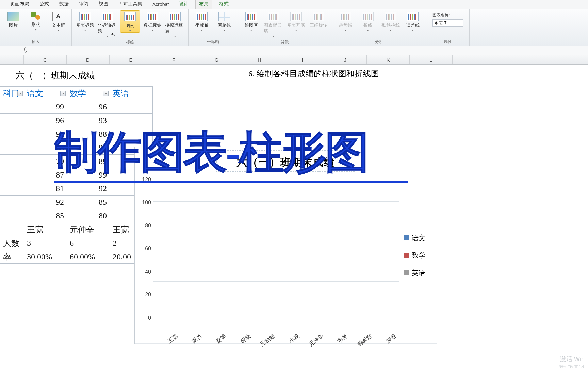 This screenshot has height=368, width=588. Describe the element at coordinates (12, 93) in the screenshot. I see `hdr-subject: 科目▾` at that location.